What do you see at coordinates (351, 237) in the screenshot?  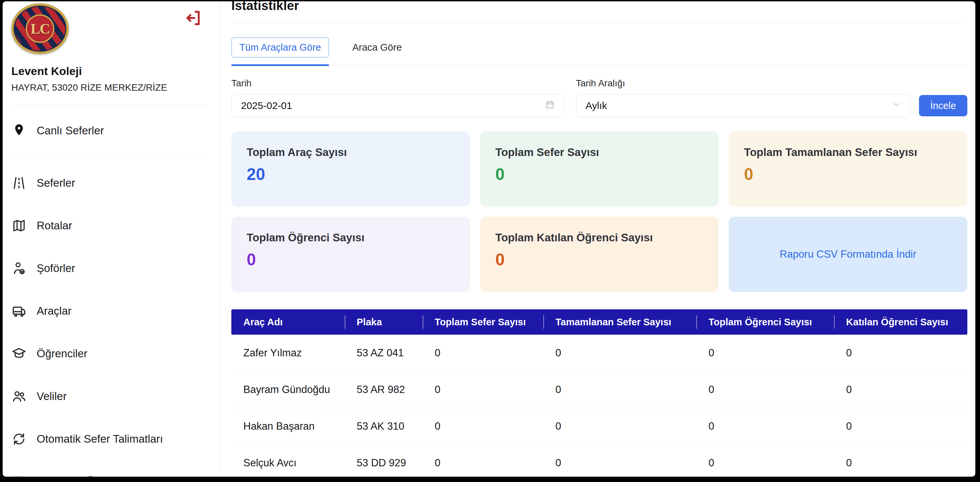 I see `stat-label: Toplam Öğrenci Sayısı` at bounding box center [351, 237].